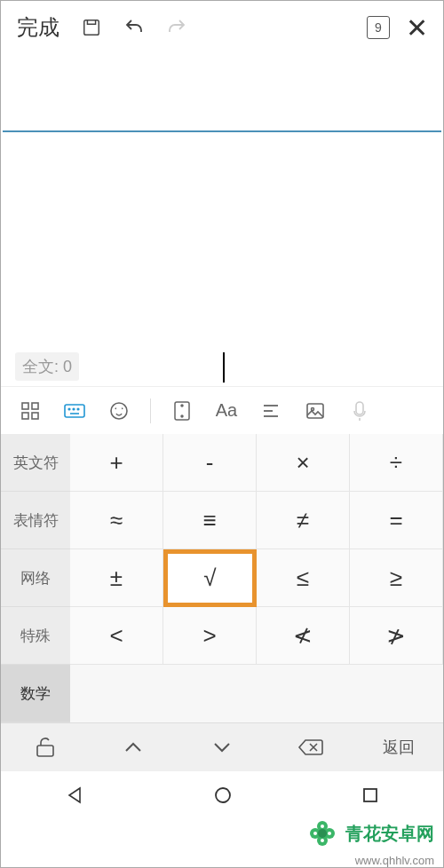 The width and height of the screenshot is (444, 868). What do you see at coordinates (222, 93) in the screenshot?
I see `text-input-area` at bounding box center [222, 93].